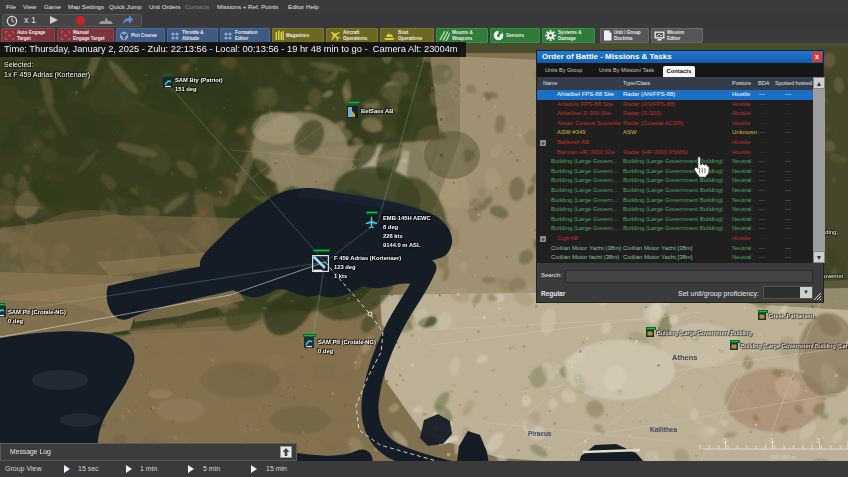 The height and width of the screenshot is (477, 848). What do you see at coordinates (783, 457) in the screenshot?
I see `svg-text: 100,000 m` at bounding box center [783, 457].